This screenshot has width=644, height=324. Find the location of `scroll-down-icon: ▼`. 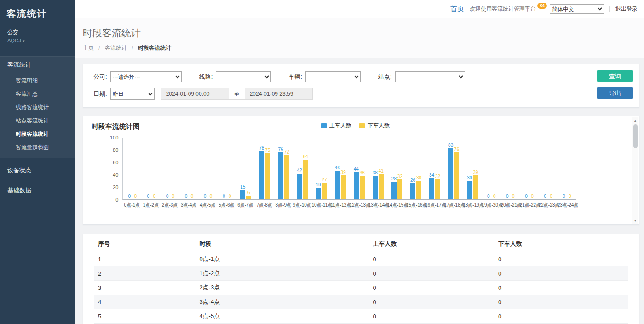

scroll-down-icon: ▼ is located at coordinates (635, 220).